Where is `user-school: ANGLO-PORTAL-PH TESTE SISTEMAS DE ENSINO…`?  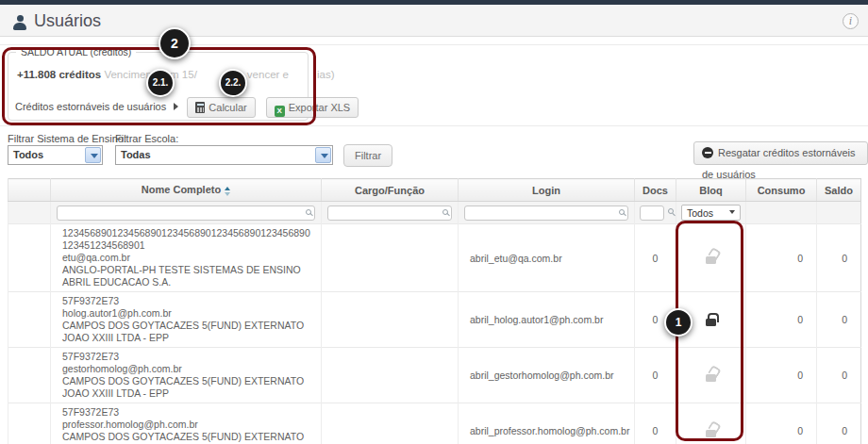 user-school: ANGLO-PORTAL-PH TESTE SISTEMAS DE ENSINO… is located at coordinates (189, 276).